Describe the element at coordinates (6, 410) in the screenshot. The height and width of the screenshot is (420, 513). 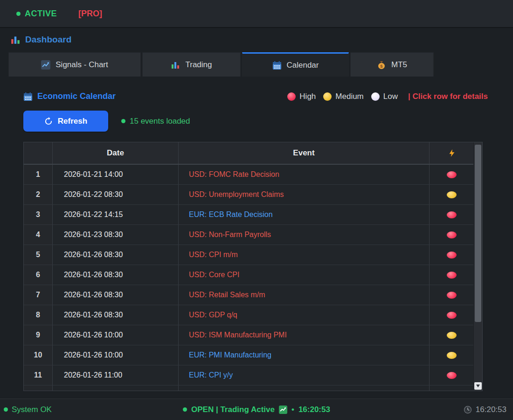
I see `system-ok-dot-icon` at that location.